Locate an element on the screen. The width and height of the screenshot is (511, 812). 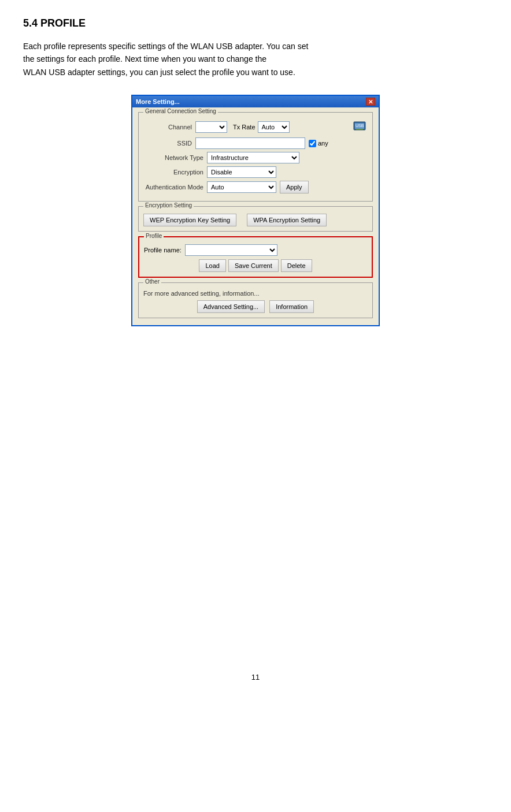
encryption-setting-title: Encryption Setting is located at coordinates (169, 206).